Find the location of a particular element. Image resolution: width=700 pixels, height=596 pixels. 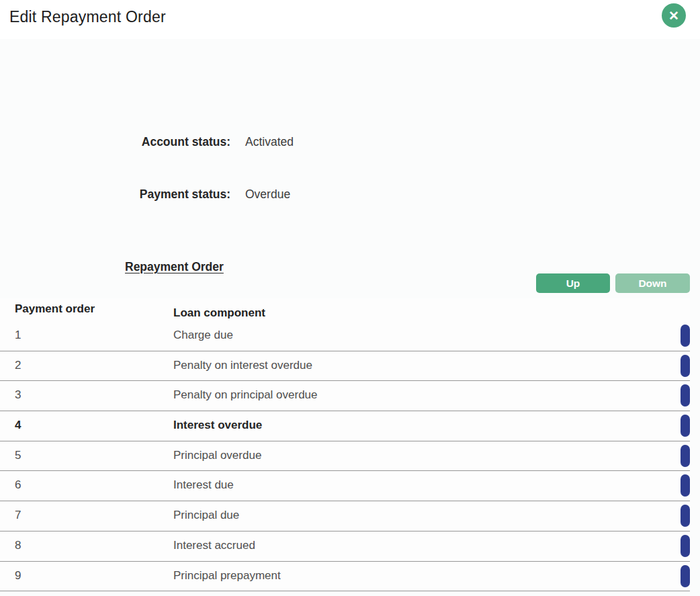

table-row: 2 Penalty on interest overdue is located at coordinates (345, 367).